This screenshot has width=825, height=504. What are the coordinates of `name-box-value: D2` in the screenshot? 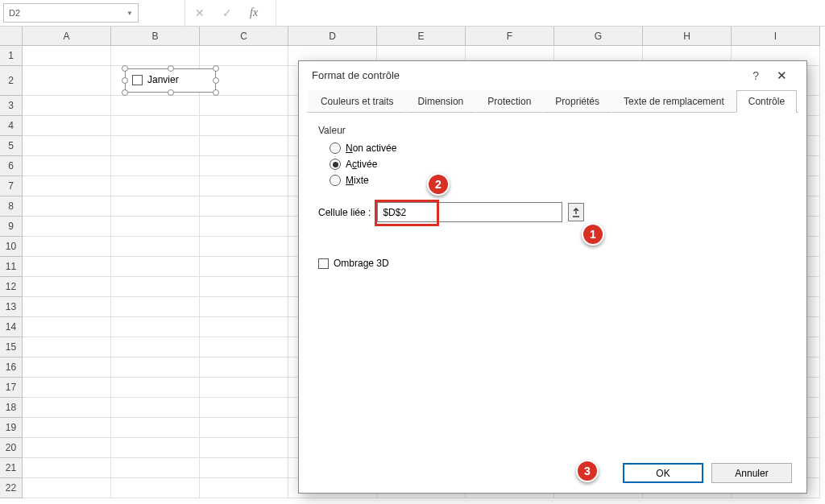 It's located at (15, 13).